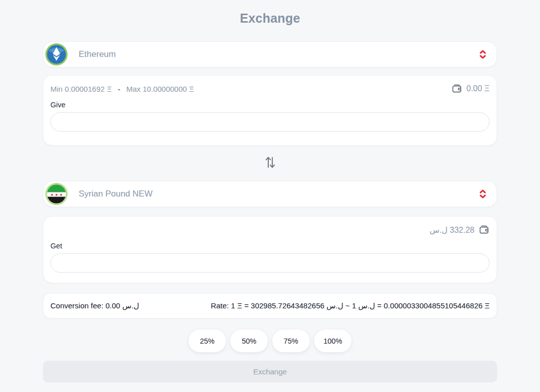  I want to click on to-currency-selector: ★ ★ ★ Syrian Pound NEW, so click(270, 194).